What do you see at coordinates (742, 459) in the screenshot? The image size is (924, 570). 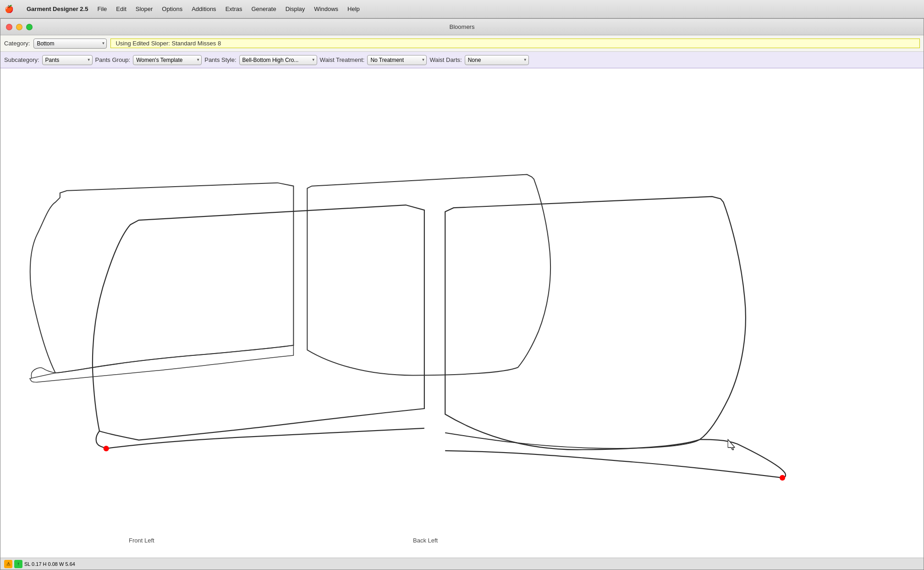 I see `back-right-outseam` at bounding box center [742, 459].